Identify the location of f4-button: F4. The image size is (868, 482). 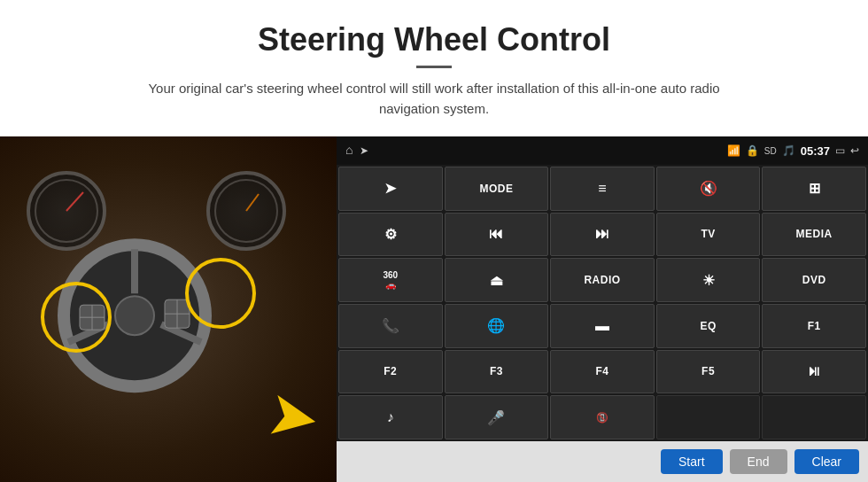
(602, 372).